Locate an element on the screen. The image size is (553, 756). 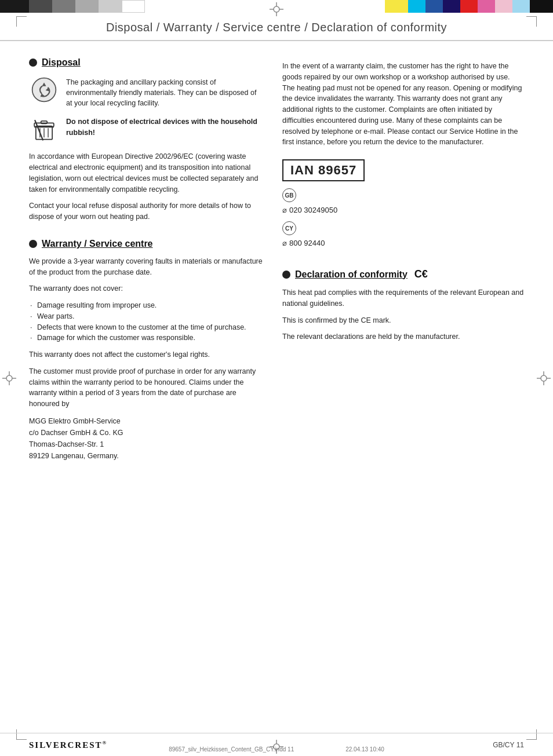
address-line1: MGG Elektro GmbH-Service is located at coordinates (146, 421).